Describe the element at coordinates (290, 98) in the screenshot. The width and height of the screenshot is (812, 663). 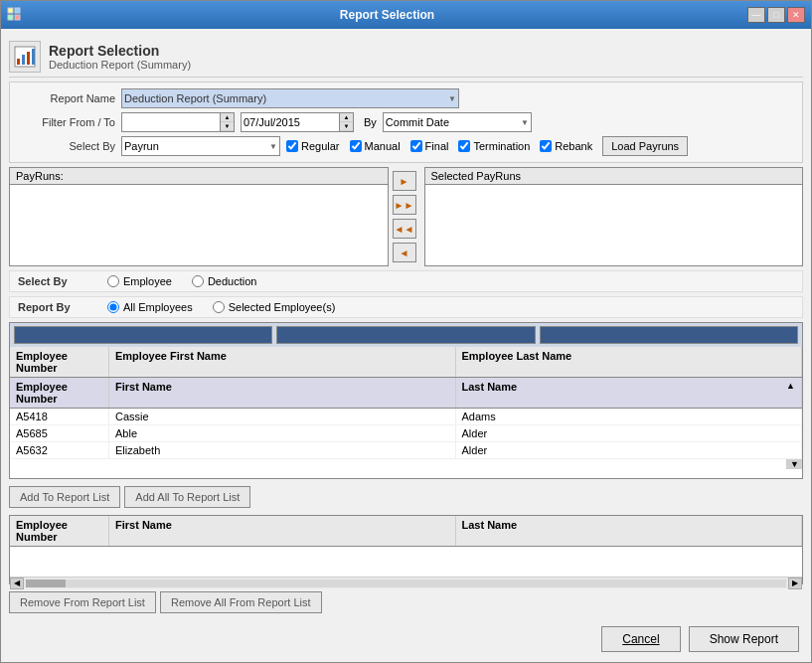
I see `report-name-dropdown: Deduction Report (Summary) ▼` at that location.